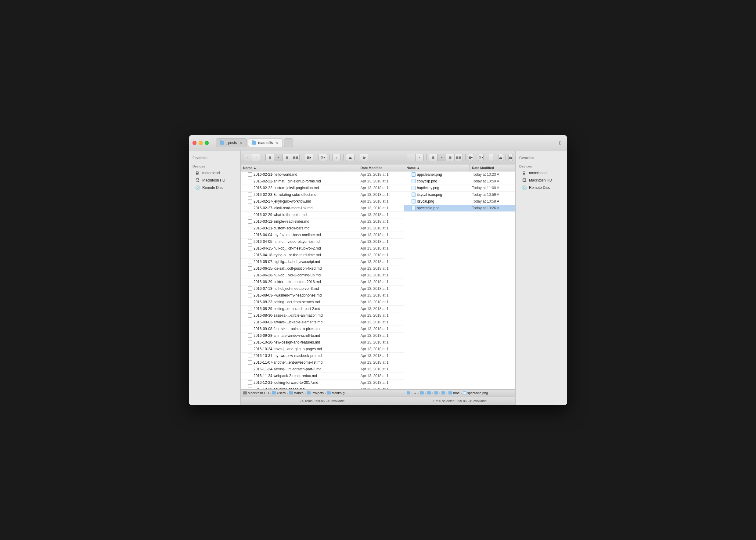  What do you see at coordinates (420, 157) in the screenshot?
I see `right-forward-button: ›` at bounding box center [420, 157].